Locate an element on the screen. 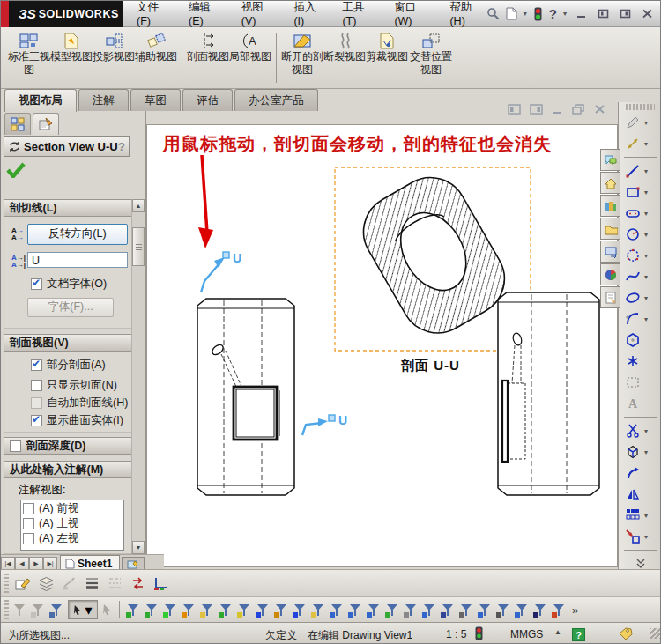 The image size is (661, 644). select-other-icon is located at coordinates (108, 610).